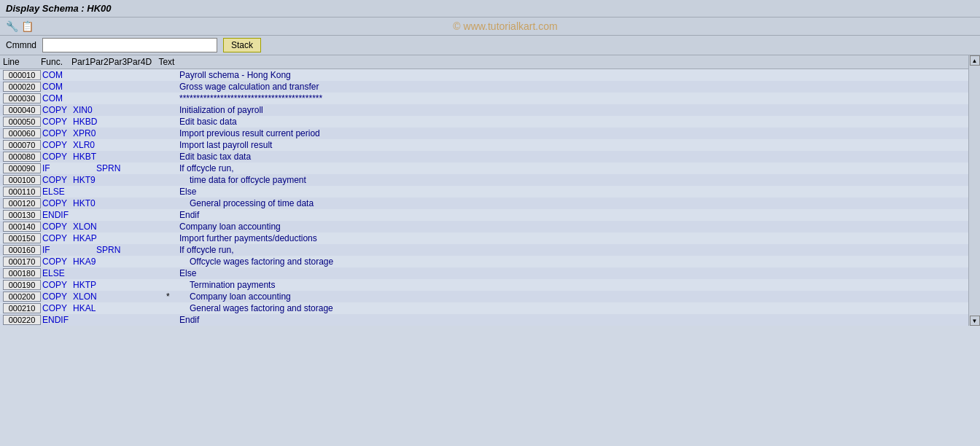  Describe the element at coordinates (22, 145) in the screenshot. I see `cell-line: 000070` at that location.